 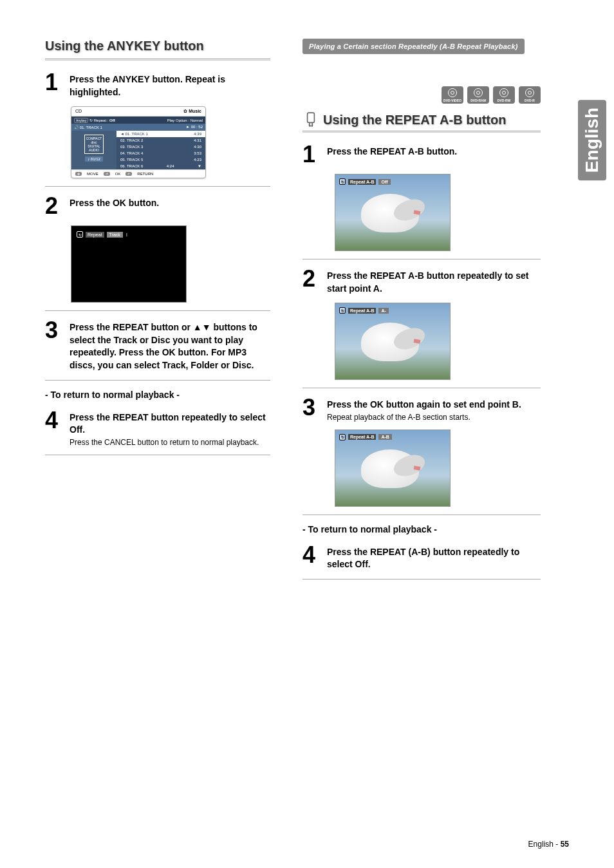 I want to click on return-normal-heading: - To return to normal playback -, so click(x=158, y=395).